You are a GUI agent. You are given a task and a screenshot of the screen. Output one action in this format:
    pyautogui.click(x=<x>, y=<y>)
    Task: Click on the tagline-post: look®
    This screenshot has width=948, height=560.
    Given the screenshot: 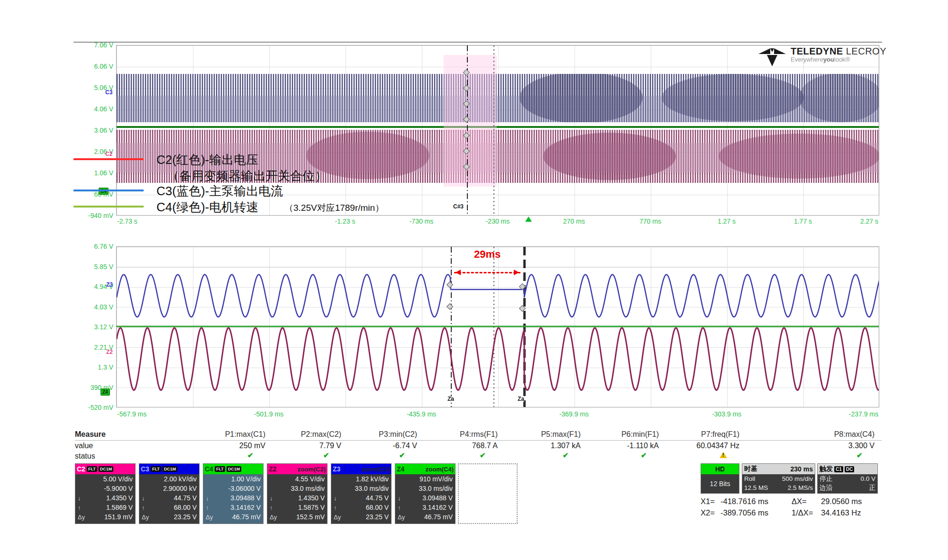 What is the action you would take?
    pyautogui.click(x=842, y=60)
    